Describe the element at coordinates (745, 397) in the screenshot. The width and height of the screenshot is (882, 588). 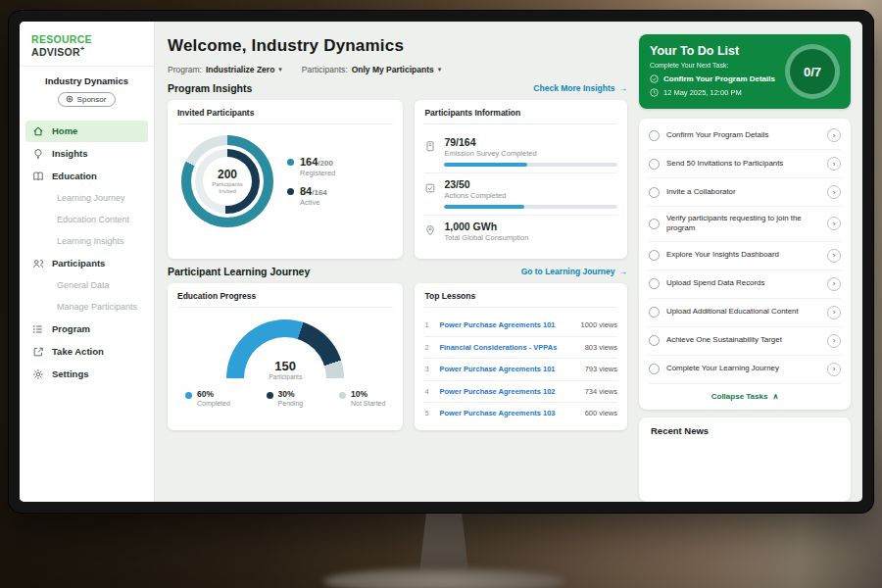
I see `collapse-tasks-button: Collapse Tasks ∧` at that location.